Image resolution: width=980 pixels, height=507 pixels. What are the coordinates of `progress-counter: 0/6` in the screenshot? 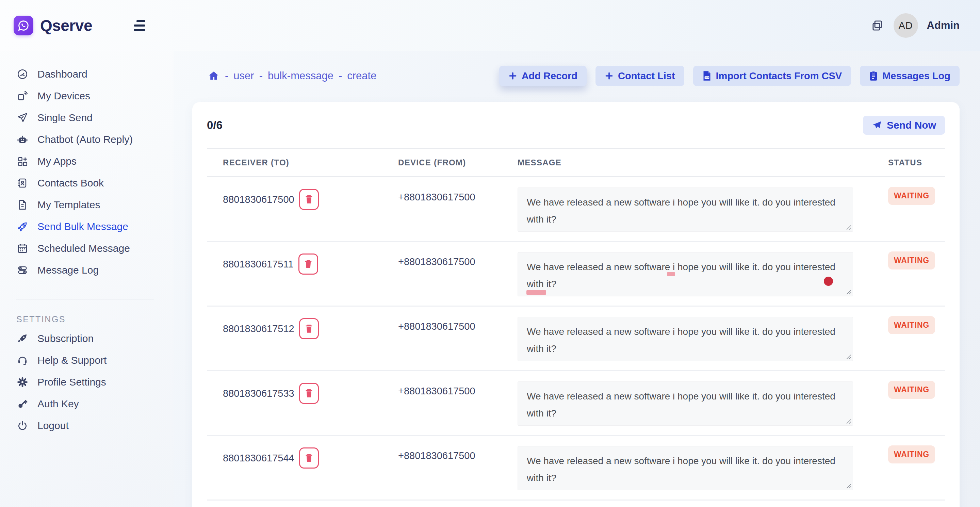 It's located at (215, 125).